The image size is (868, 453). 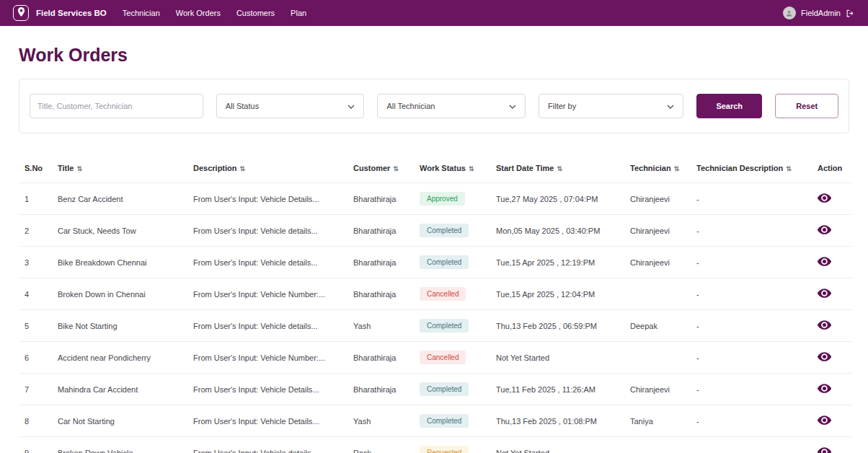 I want to click on reset-button: Reset, so click(x=807, y=106).